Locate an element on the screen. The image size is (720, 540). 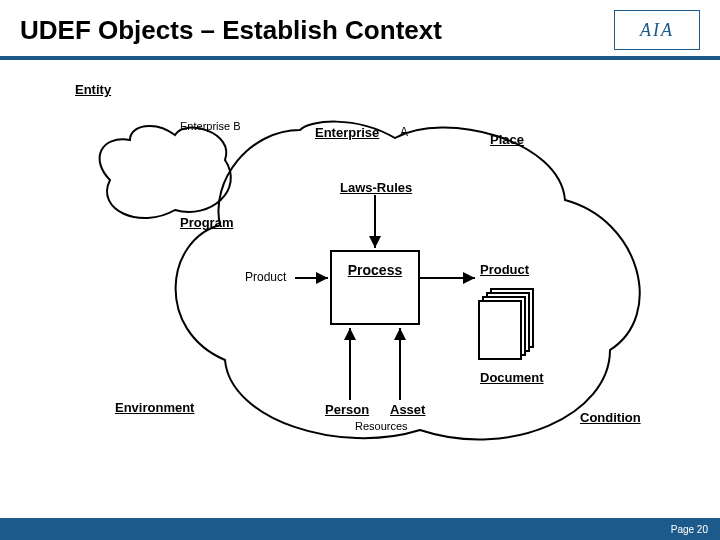
laws-rules-label: Laws-Rules is located at coordinates (376, 188).